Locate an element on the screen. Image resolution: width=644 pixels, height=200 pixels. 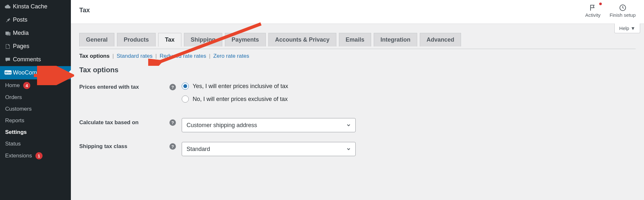
admin-sidebar: Kinsta Cache Posts Media Pages Comments … is located at coordinates (35, 100).